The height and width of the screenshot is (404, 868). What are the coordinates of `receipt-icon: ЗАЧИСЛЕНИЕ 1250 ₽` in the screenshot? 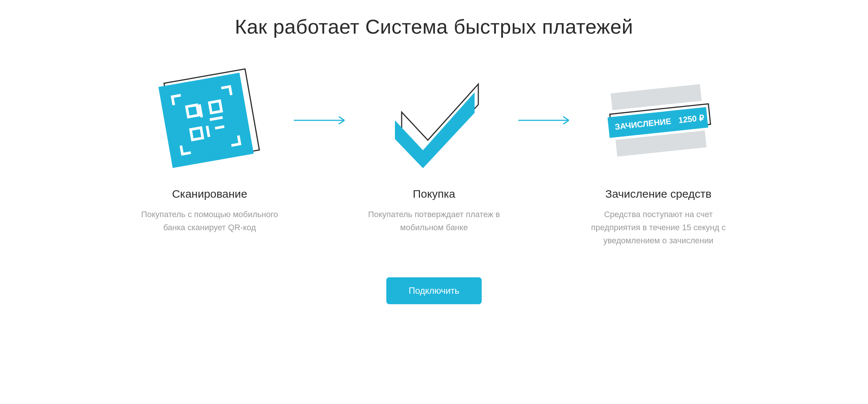 It's located at (659, 120).